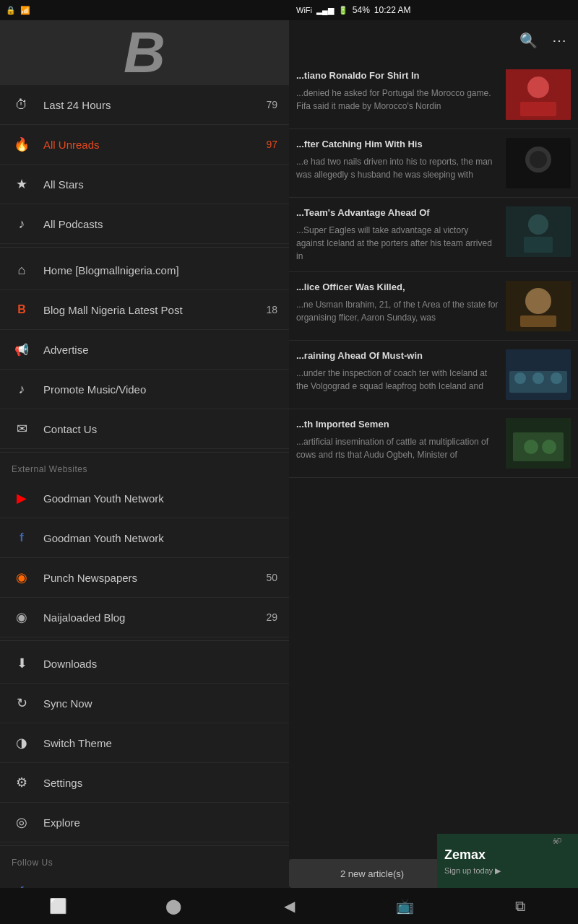 The image size is (578, 924). Describe the element at coordinates (173, 906) in the screenshot. I see `bottom-nav-circle: ⬤` at that location.